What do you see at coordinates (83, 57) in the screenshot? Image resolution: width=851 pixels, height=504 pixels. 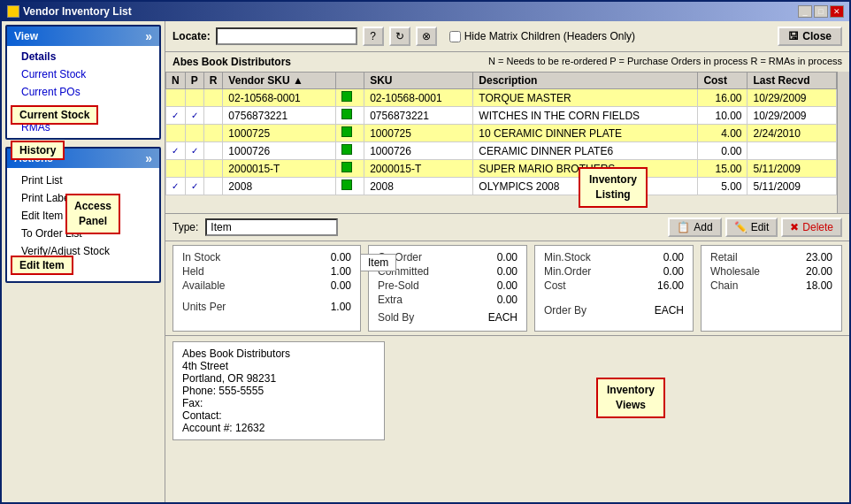 I see `sidebar-item-details: Details` at bounding box center [83, 57].